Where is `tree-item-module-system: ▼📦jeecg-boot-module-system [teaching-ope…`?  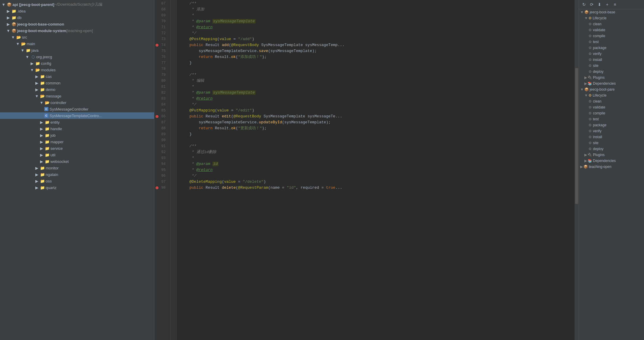
tree-item-module-system: ▼📦jeecg-boot-module-system [teaching-ope… is located at coordinates (77, 31).